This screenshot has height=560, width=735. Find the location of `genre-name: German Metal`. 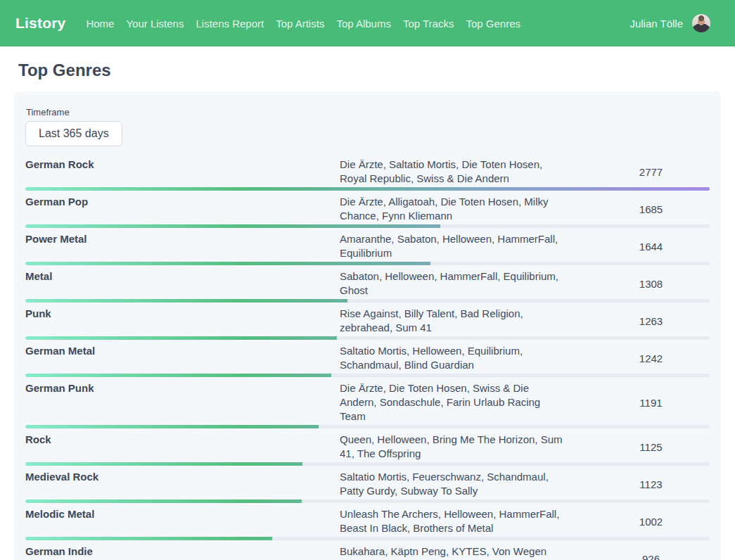

genre-name: German Metal is located at coordinates (183, 351).